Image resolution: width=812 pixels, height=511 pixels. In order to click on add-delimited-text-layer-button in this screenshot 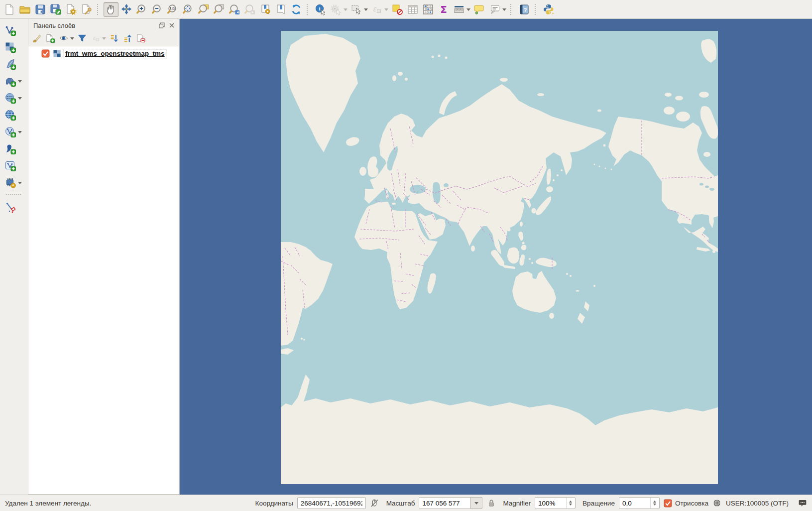, I will do `click(10, 149)`.